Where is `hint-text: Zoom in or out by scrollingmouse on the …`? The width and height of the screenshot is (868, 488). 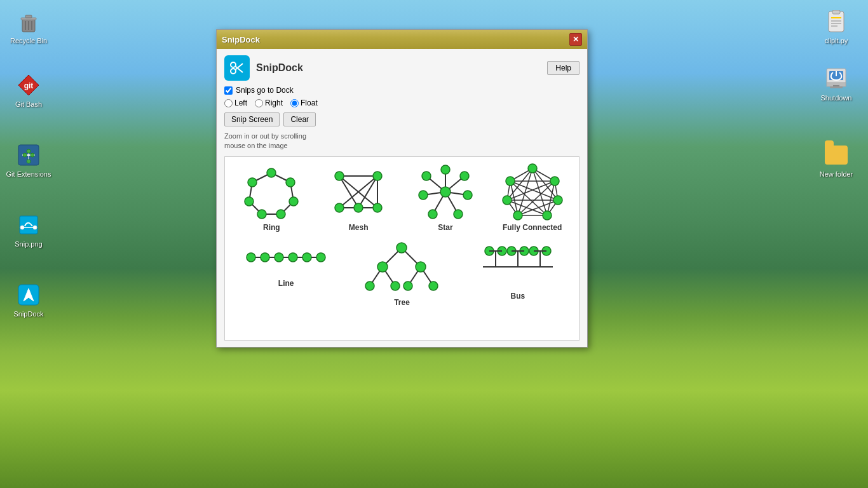
hint-text: Zoom in or out by scrollingmouse on the … is located at coordinates (402, 141).